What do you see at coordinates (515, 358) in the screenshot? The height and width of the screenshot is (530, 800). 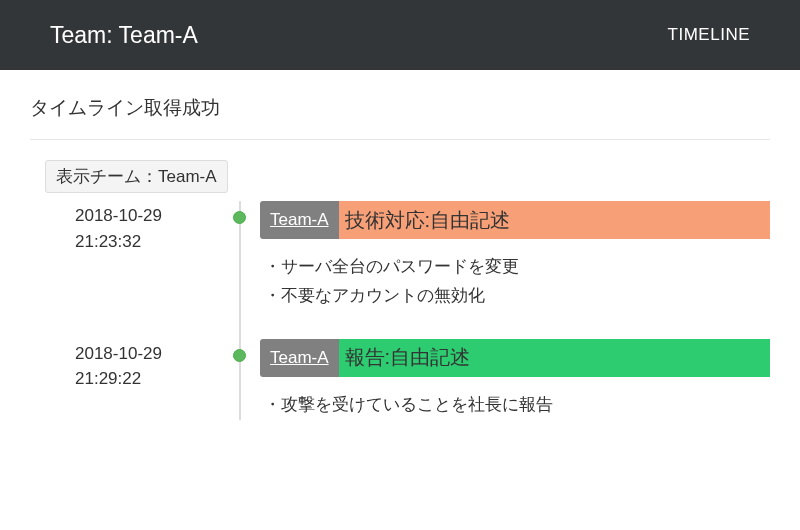 I see `entry-header: Team-A 報告:自由記述` at bounding box center [515, 358].